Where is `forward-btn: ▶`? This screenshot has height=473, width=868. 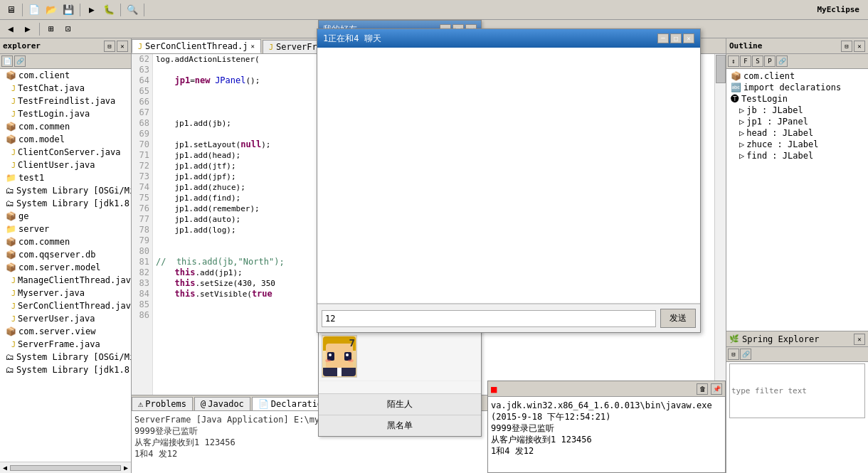 forward-btn: ▶ is located at coordinates (28, 29).